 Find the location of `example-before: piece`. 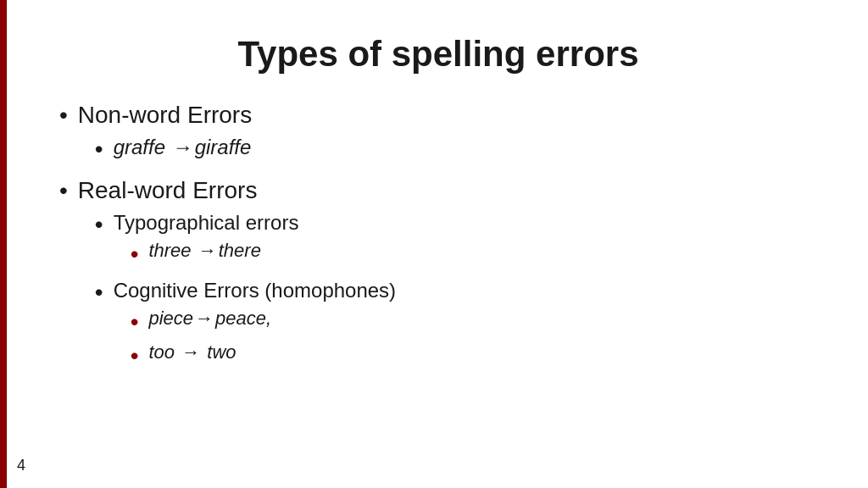

example-before: piece is located at coordinates (171, 319).